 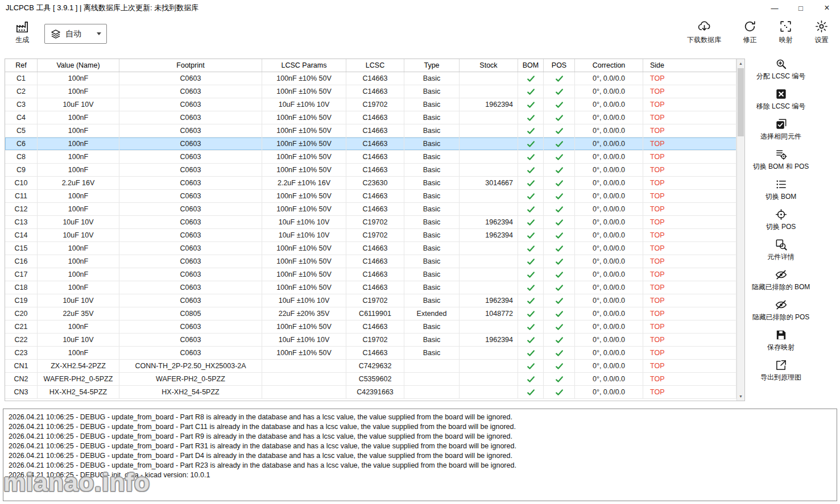 What do you see at coordinates (560, 65) in the screenshot?
I see `column-header-pos: POS` at bounding box center [560, 65].